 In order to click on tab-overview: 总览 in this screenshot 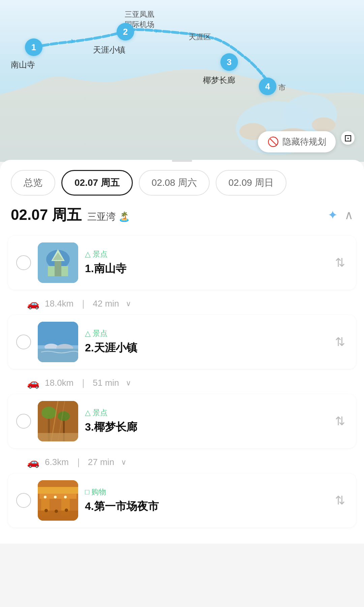, I will do `click(33, 183)`.